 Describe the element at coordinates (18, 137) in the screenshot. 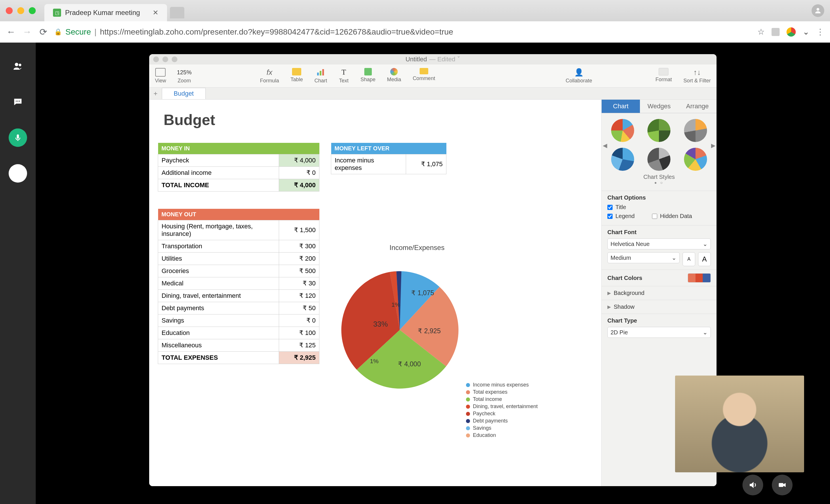

I see `mic-button` at that location.